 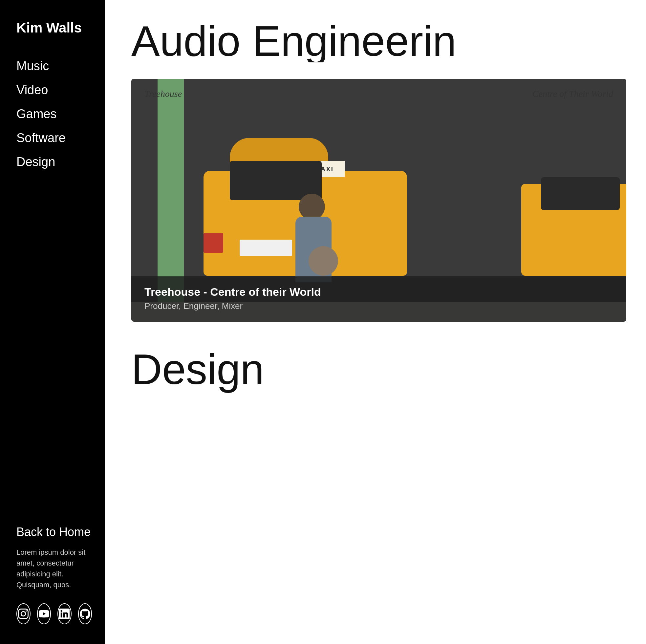 What do you see at coordinates (379, 299) in the screenshot?
I see `album-info-overlay: Treehouse - Centre of their World Produc…` at bounding box center [379, 299].